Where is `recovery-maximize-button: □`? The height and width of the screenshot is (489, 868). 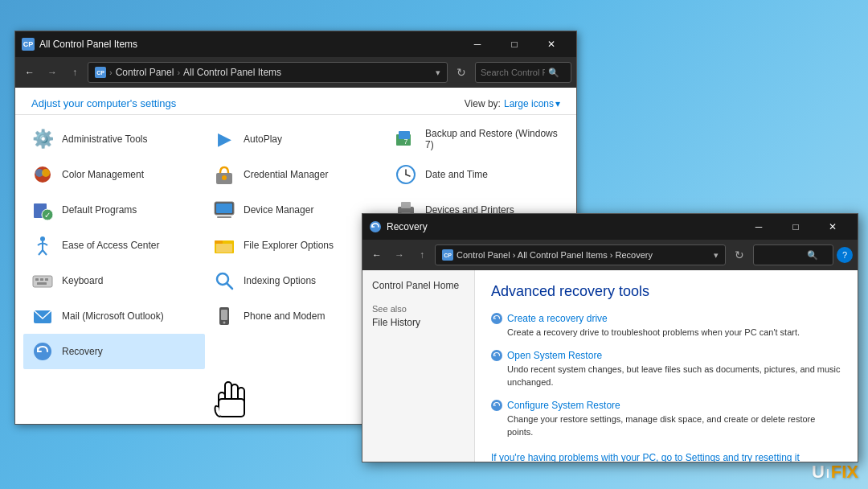 recovery-maximize-button: □ is located at coordinates (796, 227).